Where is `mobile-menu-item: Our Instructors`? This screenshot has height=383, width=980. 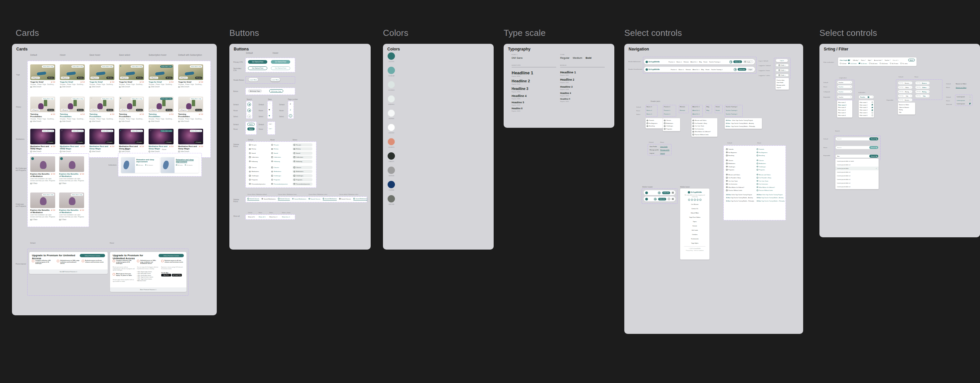 mobile-menu-item: Our Instructors is located at coordinates (771, 184).